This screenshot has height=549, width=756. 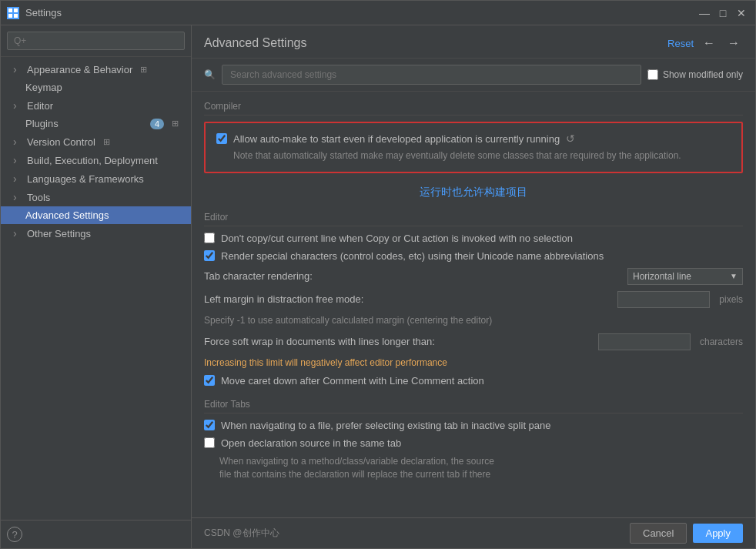 I want to click on left-margin-row: Left margin in distraction free mode: -1…, so click(x=473, y=300).